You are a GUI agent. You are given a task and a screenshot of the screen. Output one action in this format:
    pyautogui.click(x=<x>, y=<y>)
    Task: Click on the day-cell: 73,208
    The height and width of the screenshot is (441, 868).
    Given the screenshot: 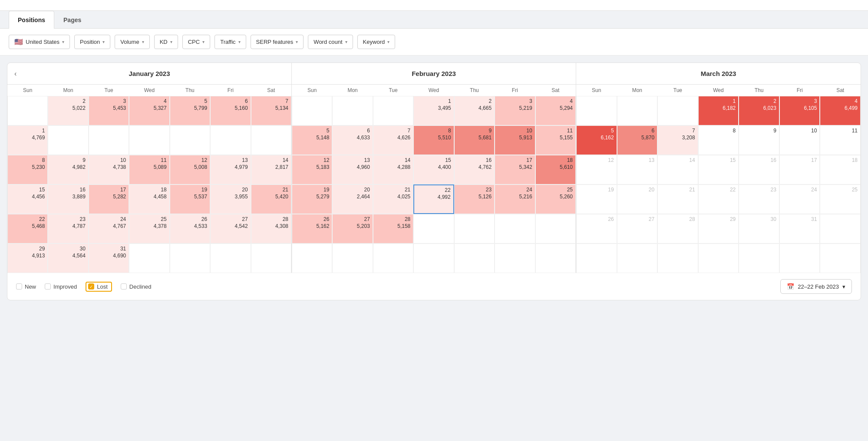 What is the action you would take?
    pyautogui.click(x=678, y=140)
    